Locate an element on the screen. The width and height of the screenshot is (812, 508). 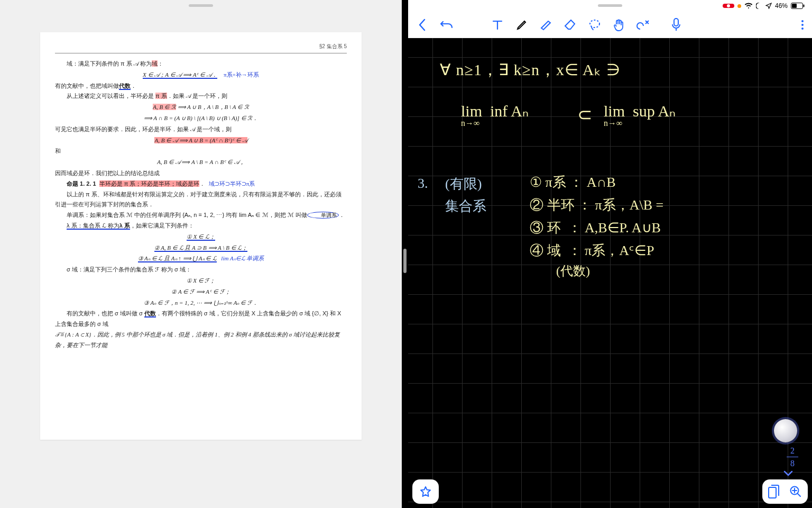
highlight-red: A, B ∈ ℛ is located at coordinates (164, 107).